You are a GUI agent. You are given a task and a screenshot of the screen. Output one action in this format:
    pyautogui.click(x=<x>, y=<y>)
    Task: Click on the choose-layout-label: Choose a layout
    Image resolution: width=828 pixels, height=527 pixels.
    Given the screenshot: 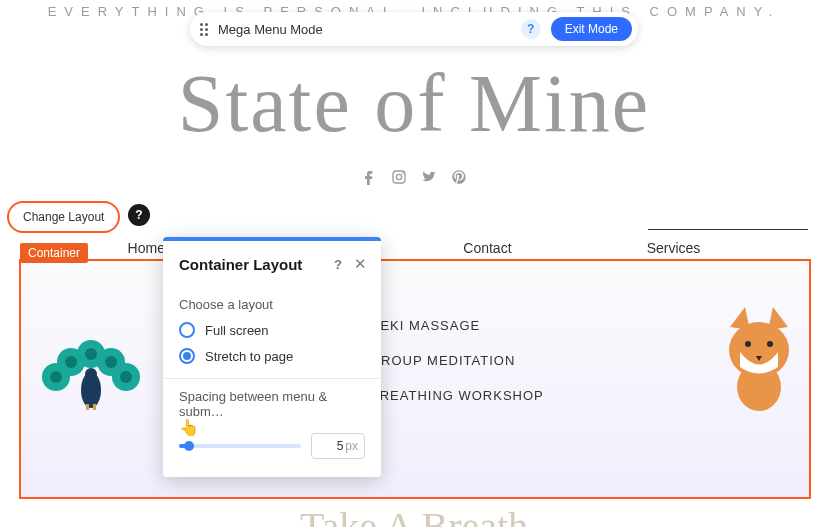 What is the action you would take?
    pyautogui.click(x=272, y=304)
    